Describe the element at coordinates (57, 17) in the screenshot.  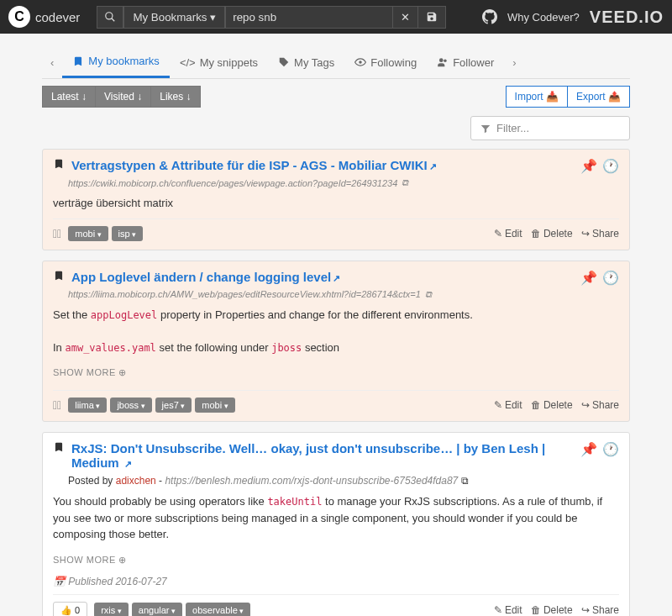
I see `brand-name: codever` at that location.